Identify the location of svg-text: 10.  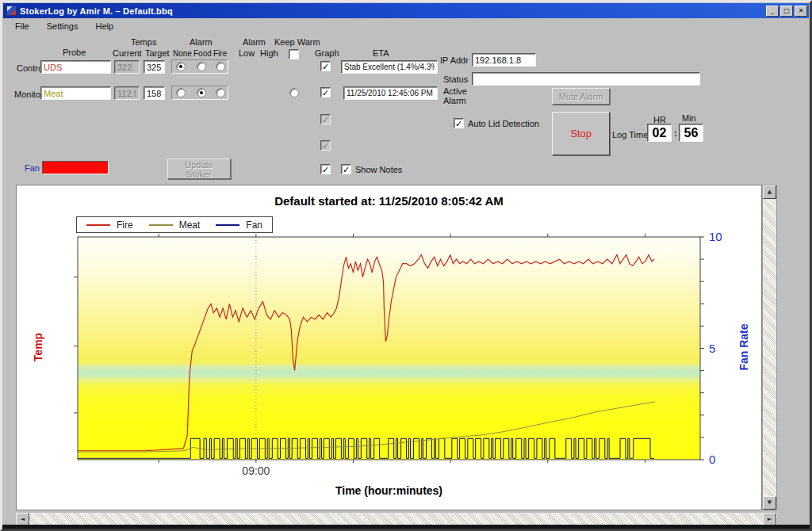
(715, 236).